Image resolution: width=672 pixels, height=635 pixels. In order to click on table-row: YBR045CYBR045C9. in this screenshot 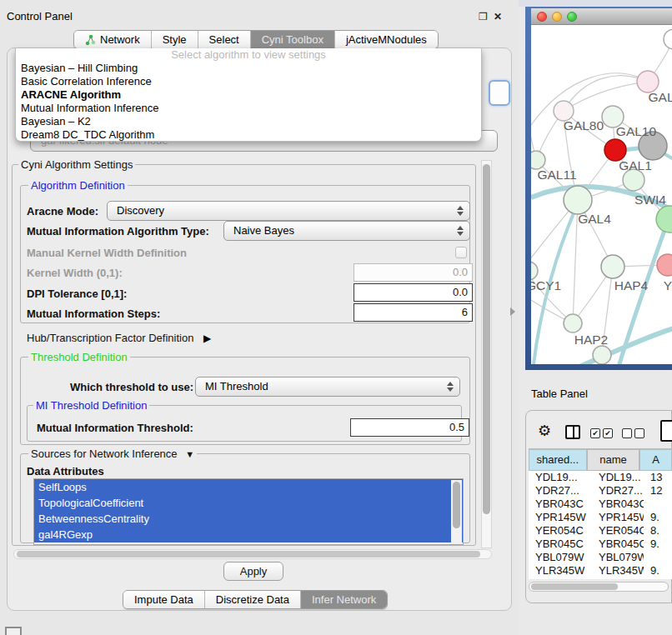, I will do `click(600, 544)`.